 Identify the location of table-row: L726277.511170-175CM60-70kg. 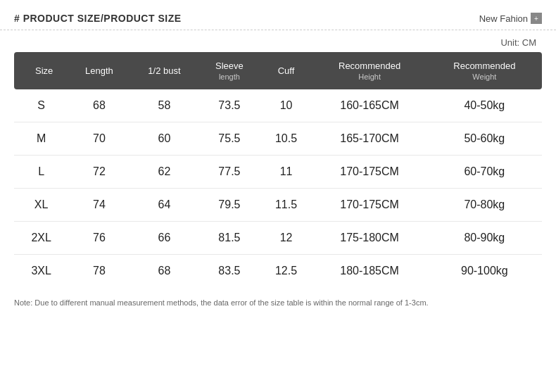
(278, 172).